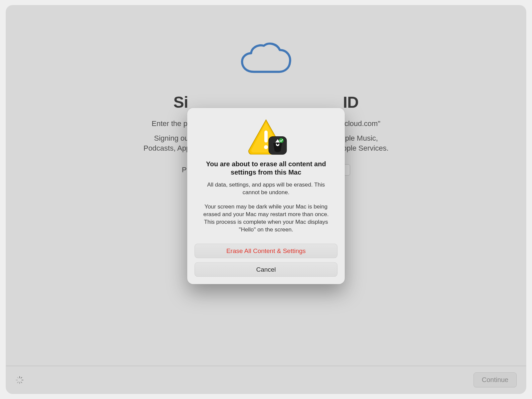 This screenshot has width=532, height=399. I want to click on dialog-body-1: All data, settings, and apps will be era…, so click(266, 189).